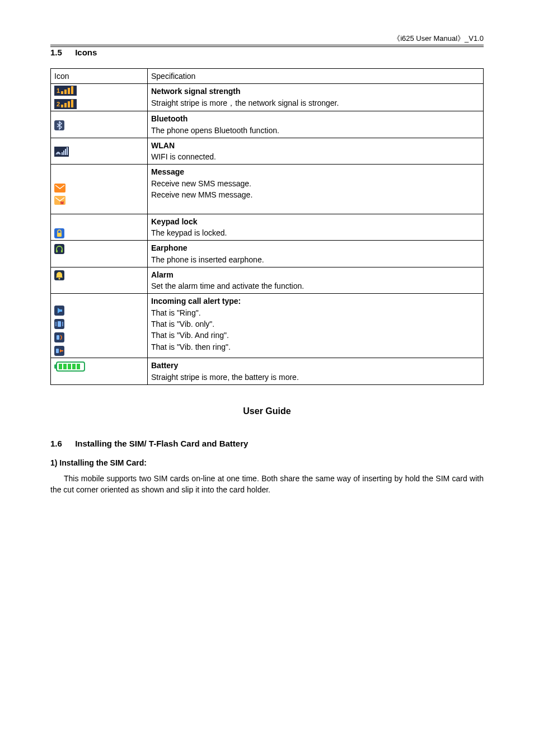  I want to click on row-desc: Straight stripe is more，the network sign…, so click(245, 103).